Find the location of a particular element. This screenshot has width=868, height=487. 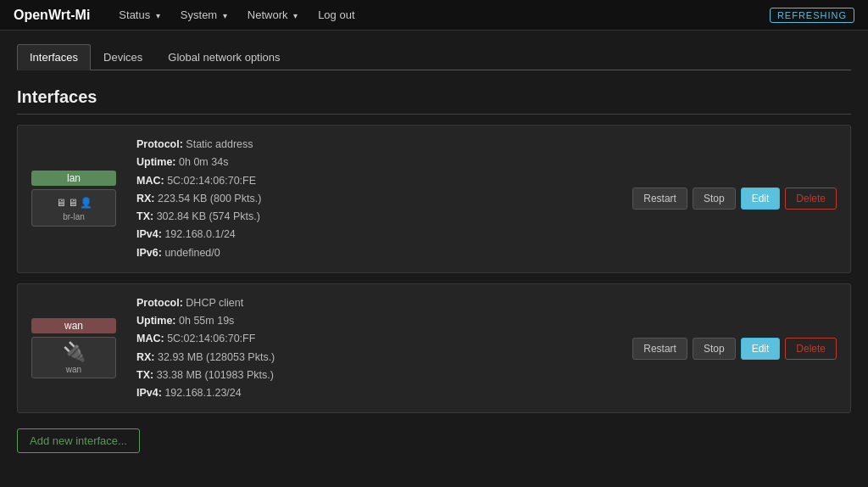

page-title: Interfaces is located at coordinates (434, 101).